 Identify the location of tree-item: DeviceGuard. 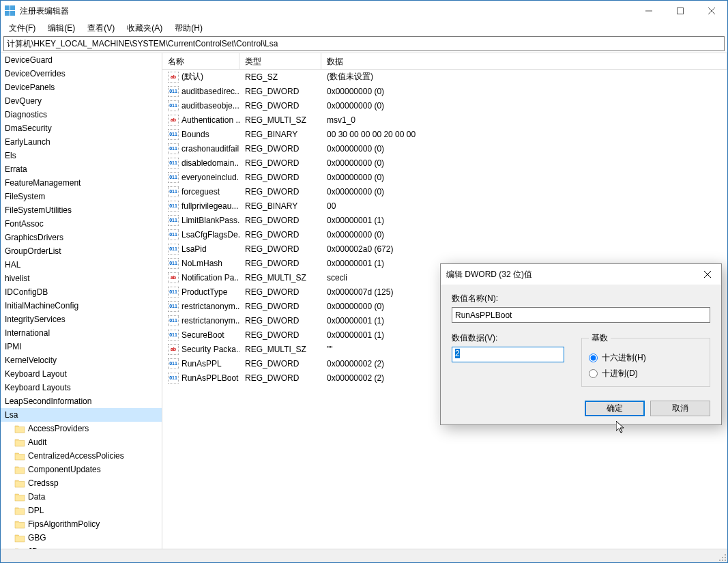
(81, 60).